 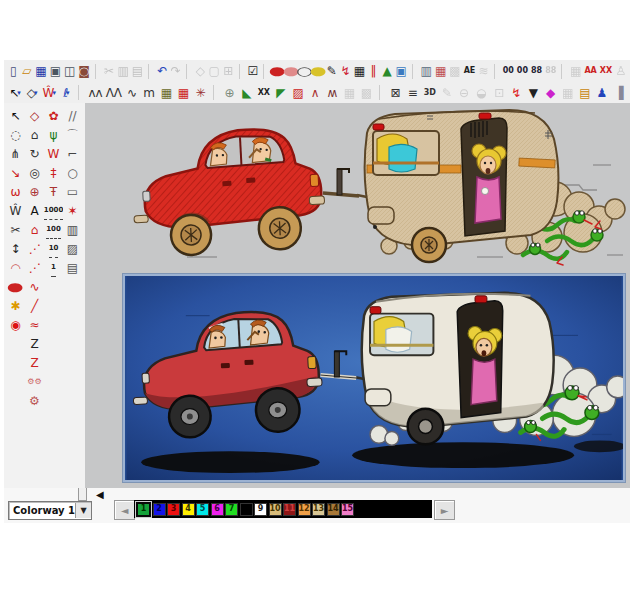 I want to click on z-stitch-icon: Z, so click(x=34, y=344).